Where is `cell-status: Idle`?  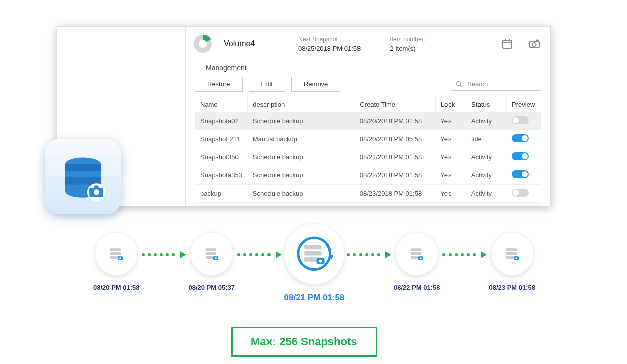
cell-status: Idle is located at coordinates (487, 139).